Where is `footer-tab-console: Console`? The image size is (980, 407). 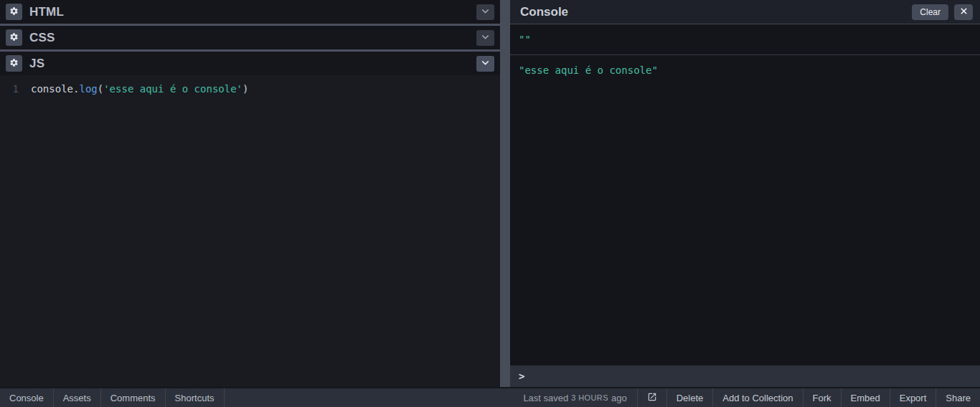
footer-tab-console: Console is located at coordinates (27, 398).